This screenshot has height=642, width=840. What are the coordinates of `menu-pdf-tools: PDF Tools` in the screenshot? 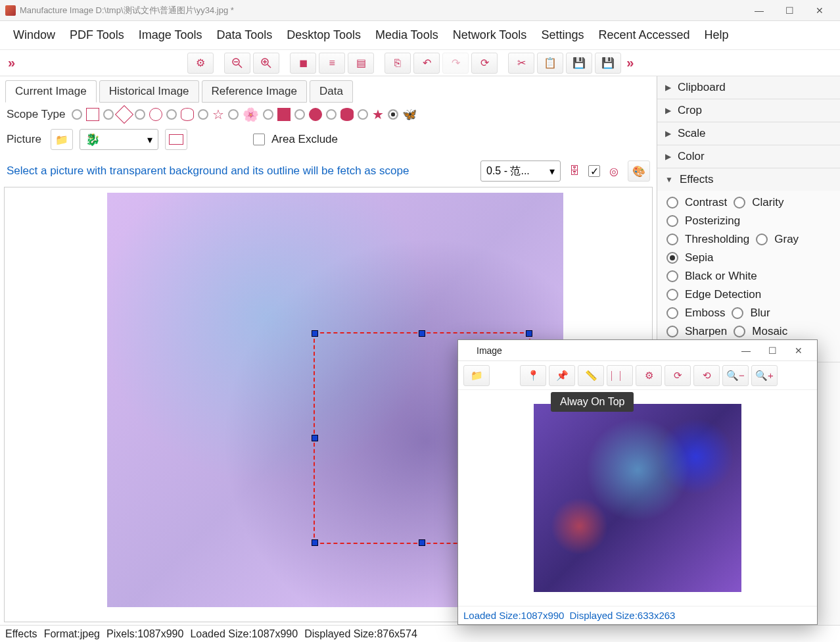 It's located at (97, 36).